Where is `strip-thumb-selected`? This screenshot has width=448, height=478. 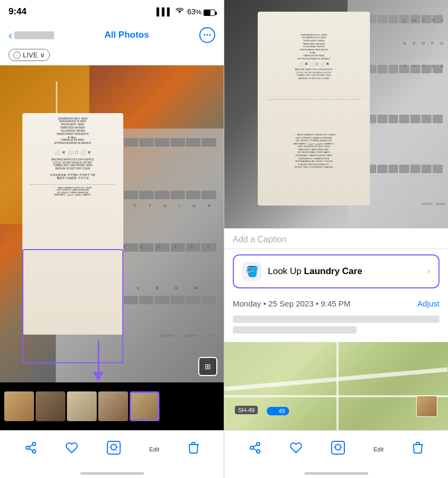 strip-thumb-selected is located at coordinates (145, 406).